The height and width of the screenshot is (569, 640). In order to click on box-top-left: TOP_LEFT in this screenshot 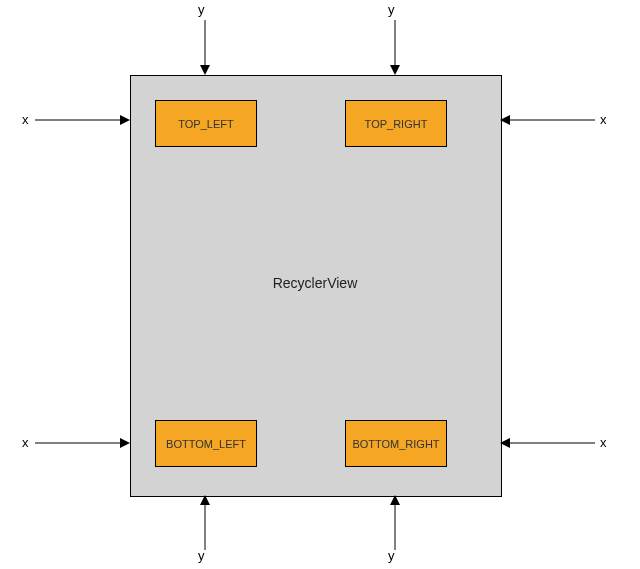, I will do `click(206, 124)`.